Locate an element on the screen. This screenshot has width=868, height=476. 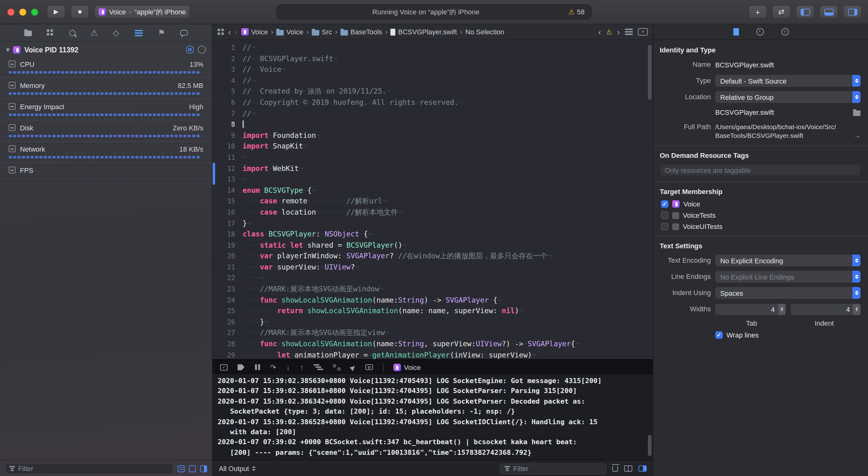
toggle-variables-view-icon is located at coordinates (628, 469).